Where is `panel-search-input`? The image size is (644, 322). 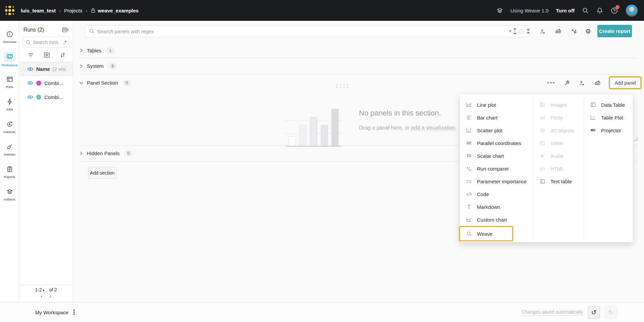
panel-search-input is located at coordinates (301, 32).